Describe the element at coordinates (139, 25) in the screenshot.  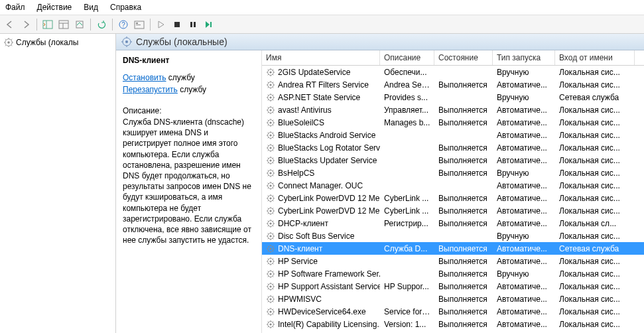
I see `properties-button` at that location.